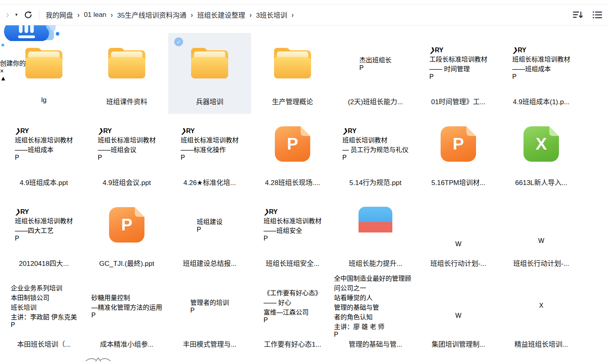  What do you see at coordinates (44, 73) in the screenshot?
I see `file-tile: lg` at bounding box center [44, 73].